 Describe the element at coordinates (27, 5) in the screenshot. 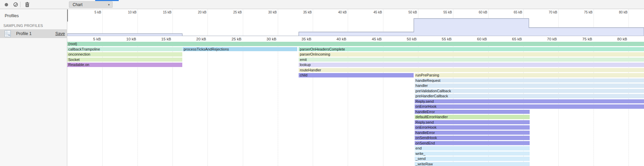

I see `trash-icon` at that location.